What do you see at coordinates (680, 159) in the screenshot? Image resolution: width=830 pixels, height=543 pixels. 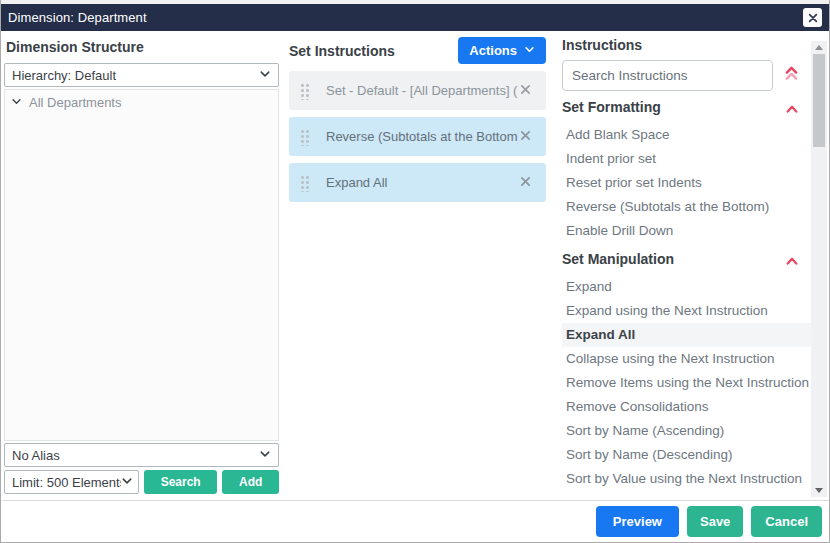 I see `instruction-option: Indent prior set` at bounding box center [680, 159].